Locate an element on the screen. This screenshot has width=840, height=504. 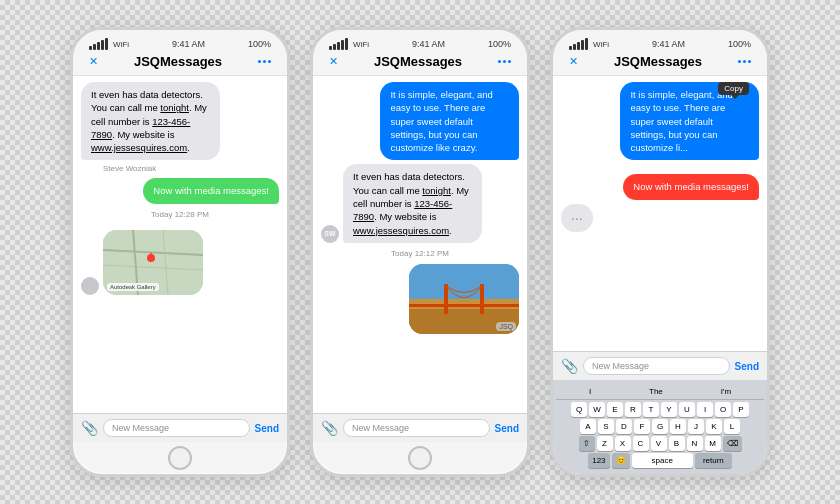
msg-row-recv-2: SW It even has data detectors. You can c… is located at coordinates (420, 203).